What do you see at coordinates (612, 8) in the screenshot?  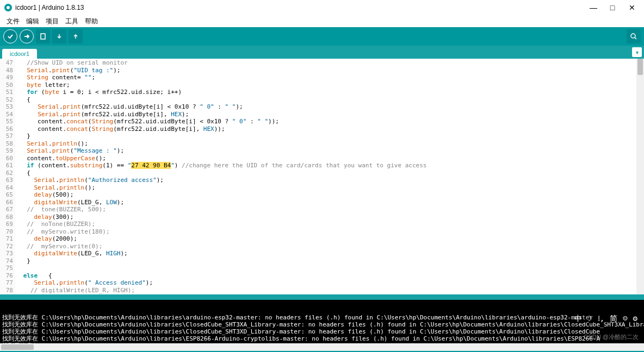 I see `window-controls: — □ ✕` at bounding box center [612, 8].